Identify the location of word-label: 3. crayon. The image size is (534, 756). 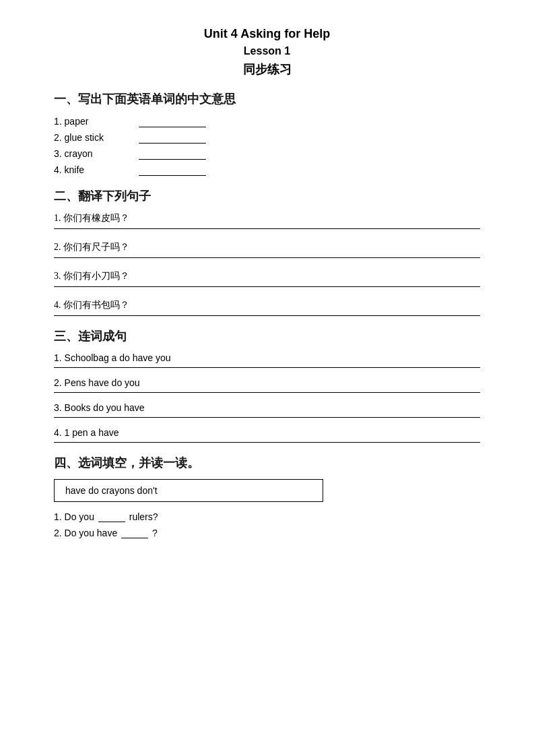
(94, 154).